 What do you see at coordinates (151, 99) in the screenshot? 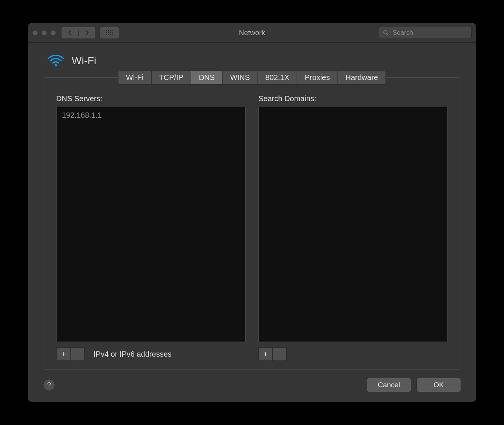
I see `dns-servers-label: DNS Servers:` at bounding box center [151, 99].